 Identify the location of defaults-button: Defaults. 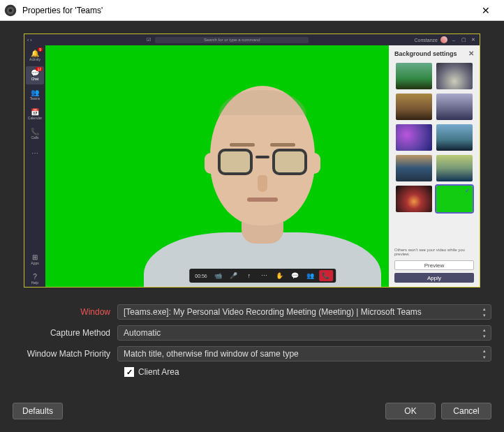
(38, 411).